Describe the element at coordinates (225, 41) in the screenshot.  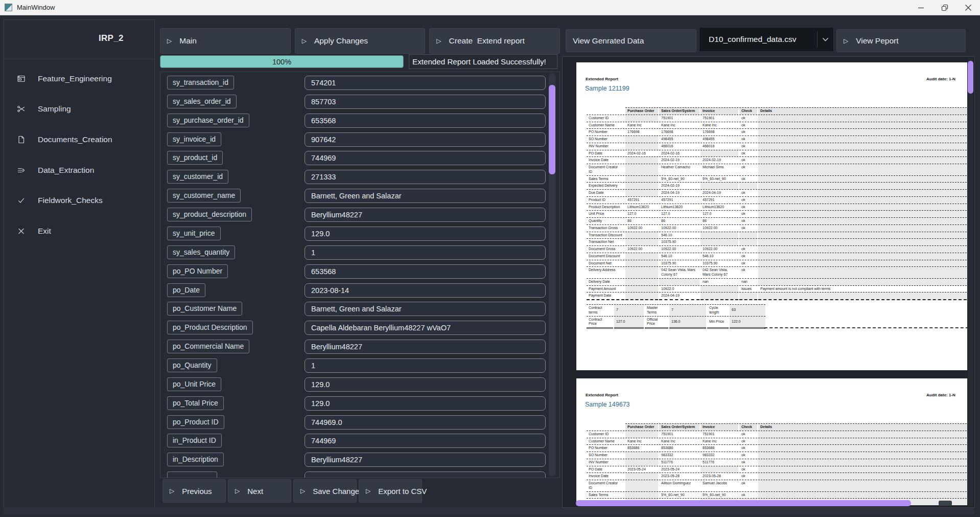
I see `main-button: ▷ Main` at that location.